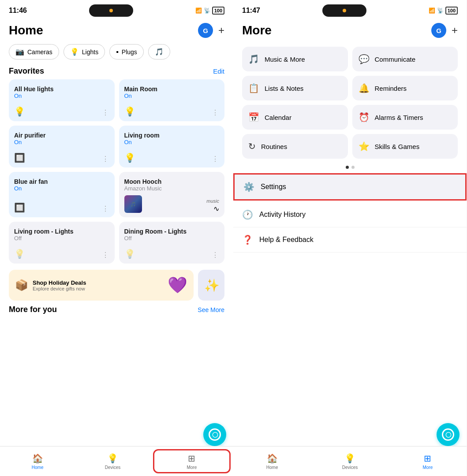 This screenshot has height=476, width=467. I want to click on help-feedback-row: ❓ Help & Feedback, so click(350, 240).